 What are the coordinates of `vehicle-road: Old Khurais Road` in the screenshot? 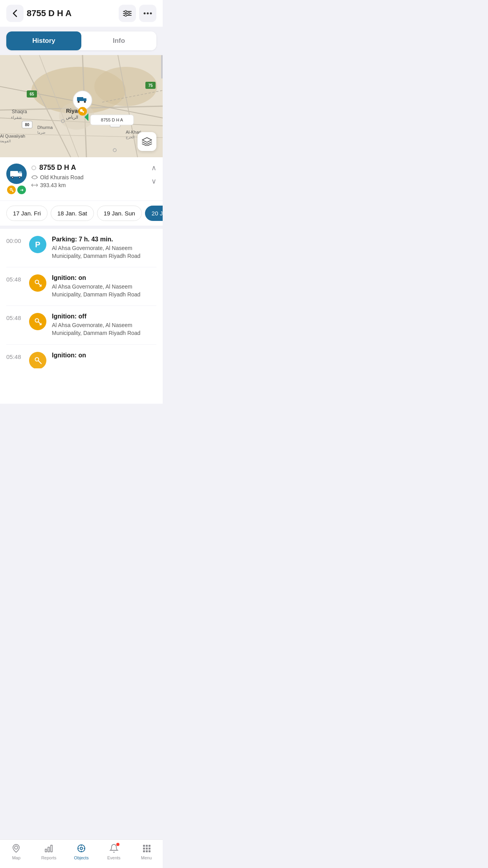 It's located at (62, 177).